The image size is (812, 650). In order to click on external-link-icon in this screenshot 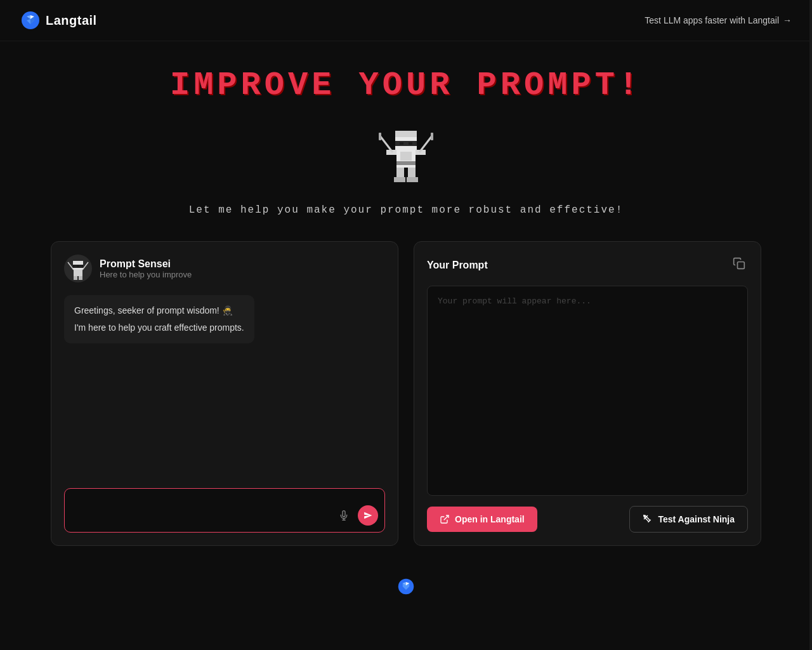, I will do `click(445, 519)`.